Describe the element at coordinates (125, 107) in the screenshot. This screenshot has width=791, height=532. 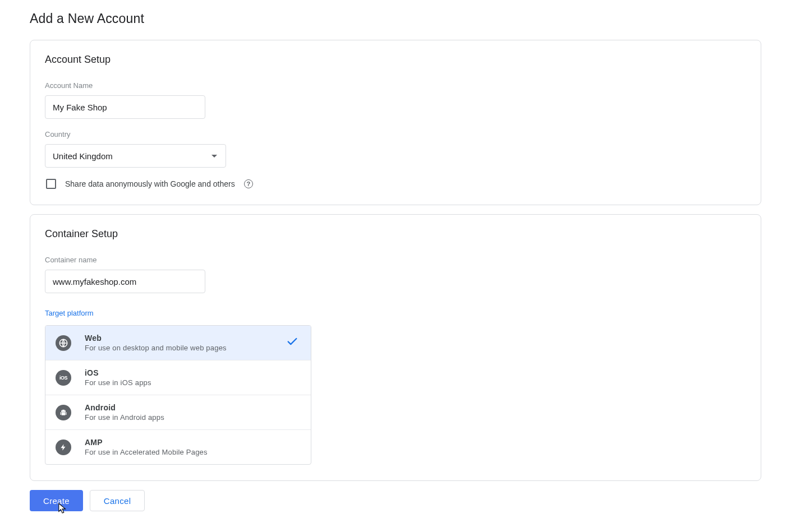
I see `account-name-input` at that location.